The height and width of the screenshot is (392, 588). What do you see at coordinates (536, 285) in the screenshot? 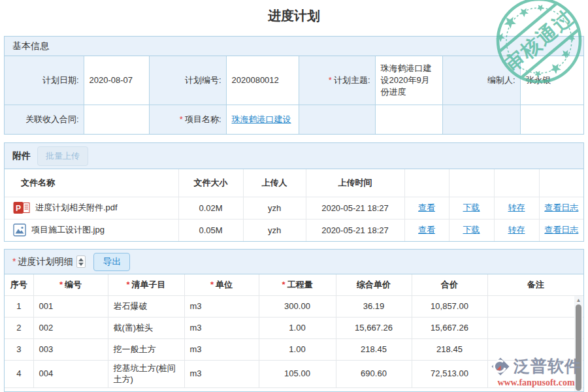
I see `col-header-remark: 备注` at bounding box center [536, 285].